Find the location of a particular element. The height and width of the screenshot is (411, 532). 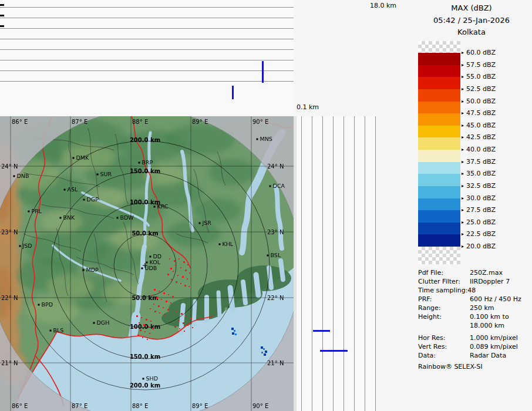

dbz-scale-label: 37.5 dBZ is located at coordinates (481, 162).